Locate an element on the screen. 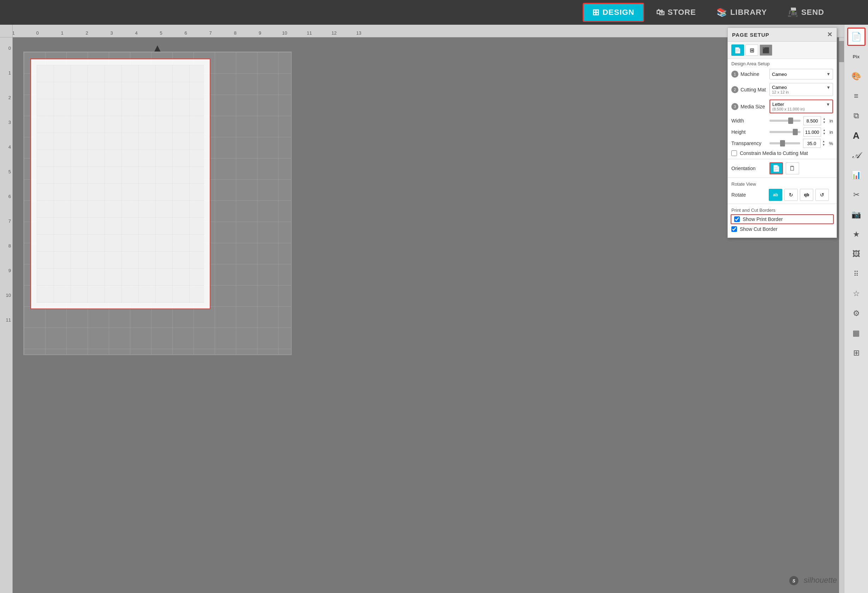  ruler-left-3: 3 is located at coordinates (10, 122).